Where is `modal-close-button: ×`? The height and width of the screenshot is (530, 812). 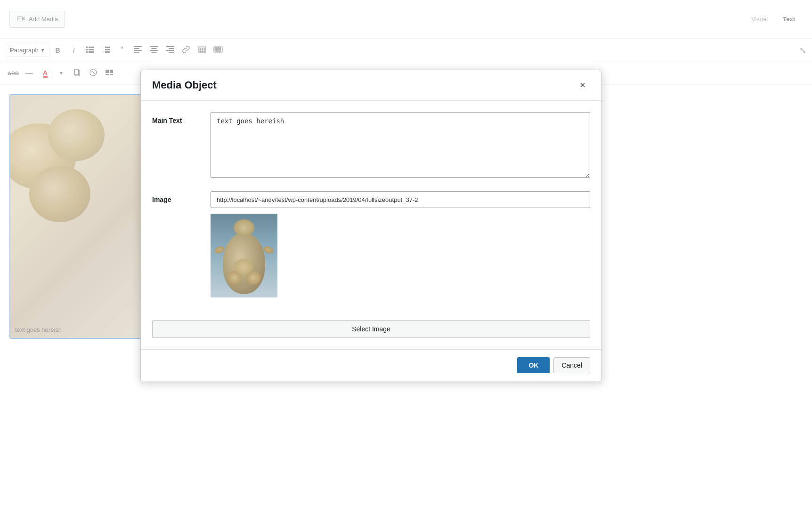 modal-close-button: × is located at coordinates (583, 85).